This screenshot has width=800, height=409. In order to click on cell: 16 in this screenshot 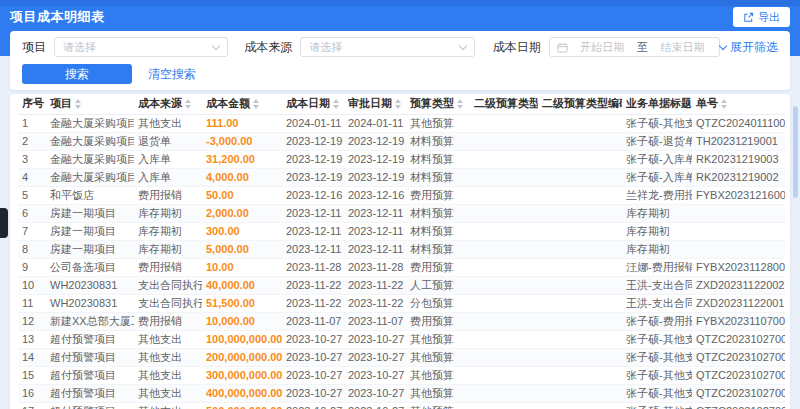, I will do `click(32, 393)`.